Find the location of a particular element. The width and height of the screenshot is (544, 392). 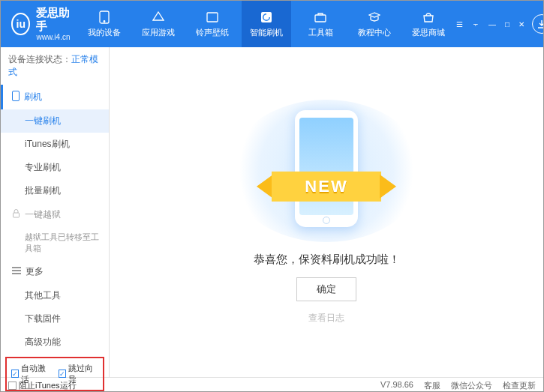

menu-icon: ☰ is located at coordinates (459, 24).